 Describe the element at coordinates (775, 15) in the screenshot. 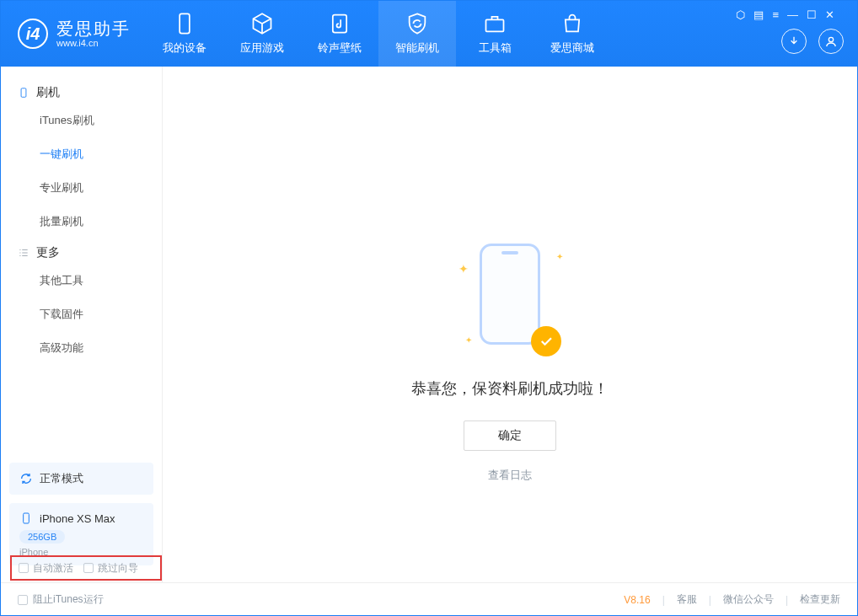

I see `menu-icon: ≡` at that location.